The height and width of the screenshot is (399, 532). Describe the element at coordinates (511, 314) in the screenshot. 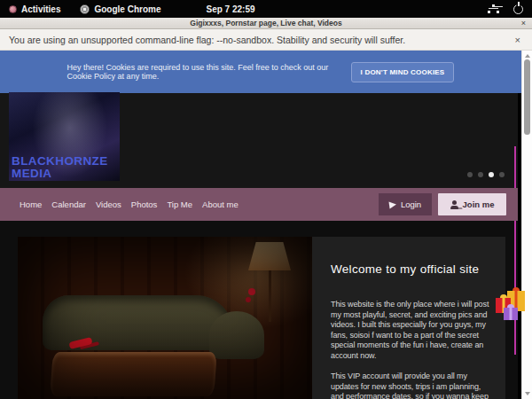

I see `gift-icon` at that location.